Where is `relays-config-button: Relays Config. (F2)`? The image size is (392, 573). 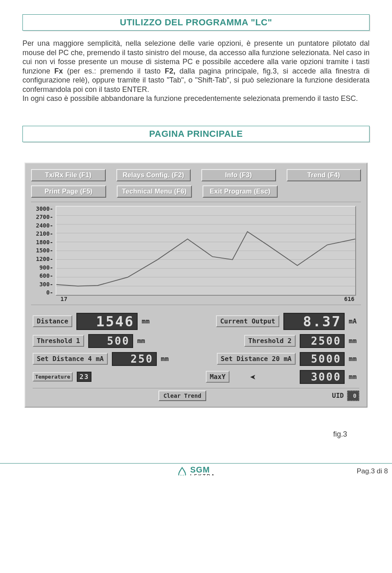
relays-config-button: Relays Config. (F2) is located at coordinates (154, 175).